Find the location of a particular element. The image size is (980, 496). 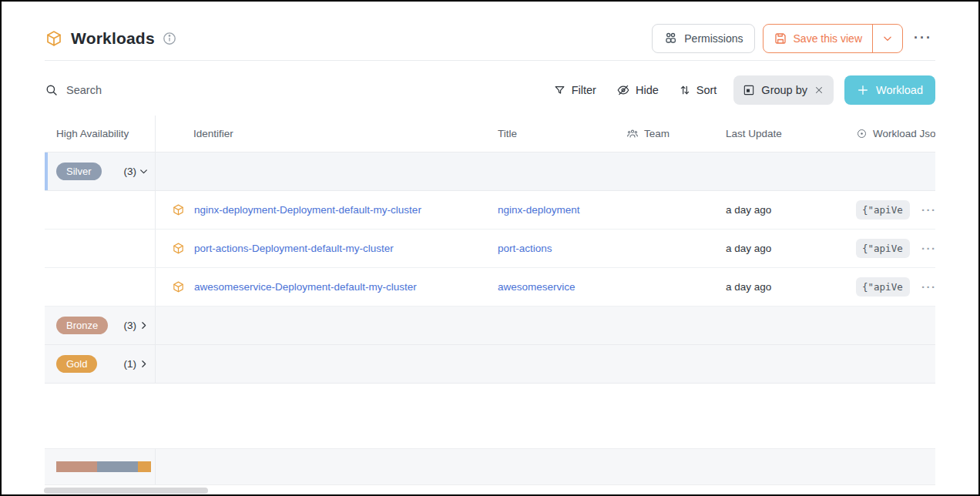

table-row: awesomeservice-Deployment-default-my-clu… is located at coordinates (490, 287).